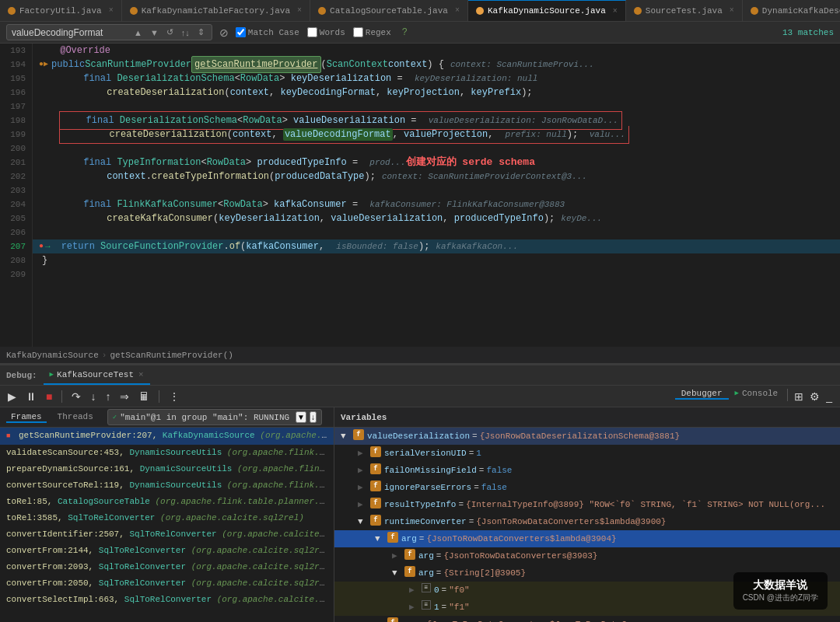 Image resolution: width=840 pixels, height=622 pixels. Describe the element at coordinates (166, 470) in the screenshot. I see `frame-item: prepareDynamicSource:161, DynamicSourceU…` at that location.